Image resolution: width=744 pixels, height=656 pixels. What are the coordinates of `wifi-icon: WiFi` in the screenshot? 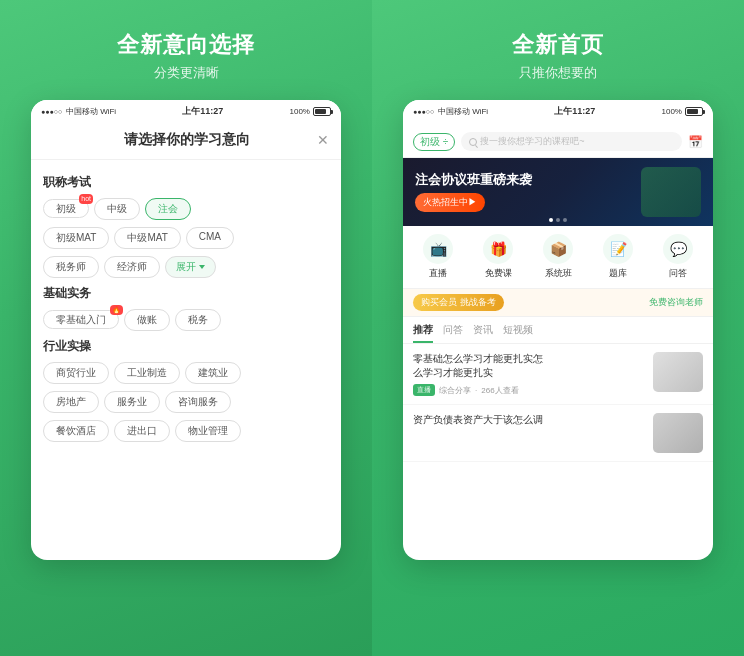 It's located at (108, 112).